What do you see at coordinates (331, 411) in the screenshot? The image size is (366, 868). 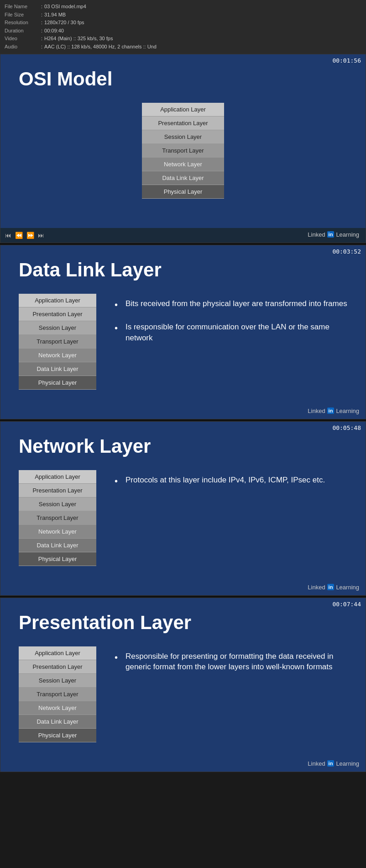 I see `linkedin-in-badge-2: in` at bounding box center [331, 411].